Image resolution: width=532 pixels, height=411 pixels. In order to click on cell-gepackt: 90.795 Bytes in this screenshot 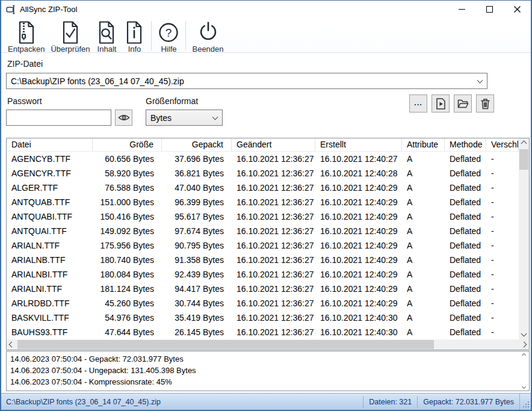, I will do `click(197, 246)`.